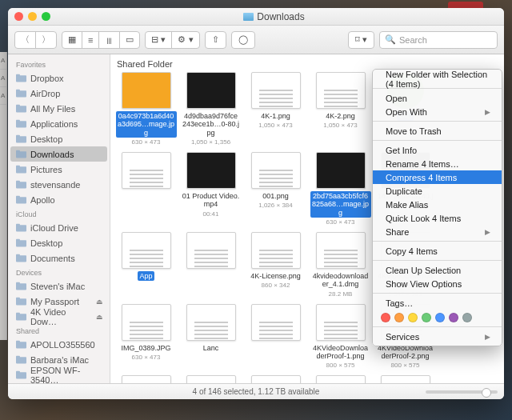  I want to click on file-item: 4KVideoDownloaderProof-2a.png800 × 575, so click(146, 379).